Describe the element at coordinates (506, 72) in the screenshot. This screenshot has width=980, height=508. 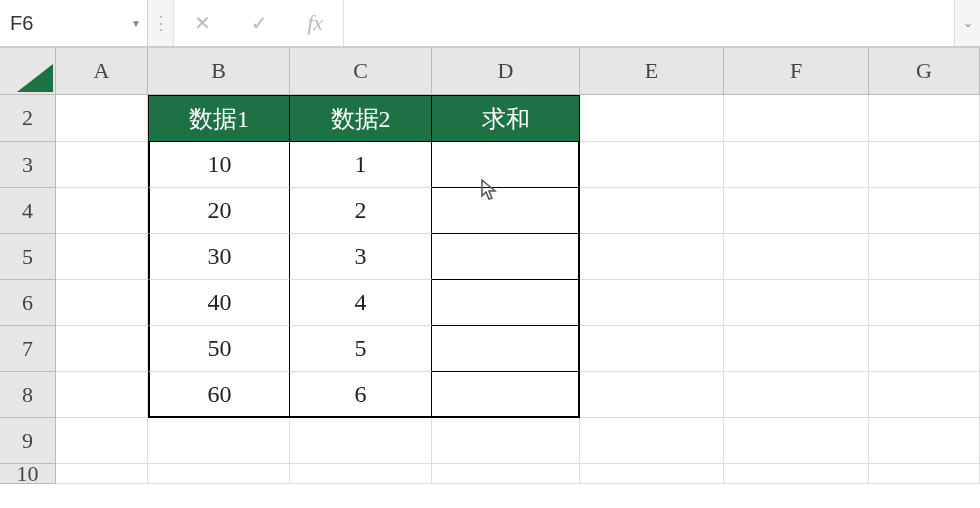
I see `col-header-D: D` at that location.